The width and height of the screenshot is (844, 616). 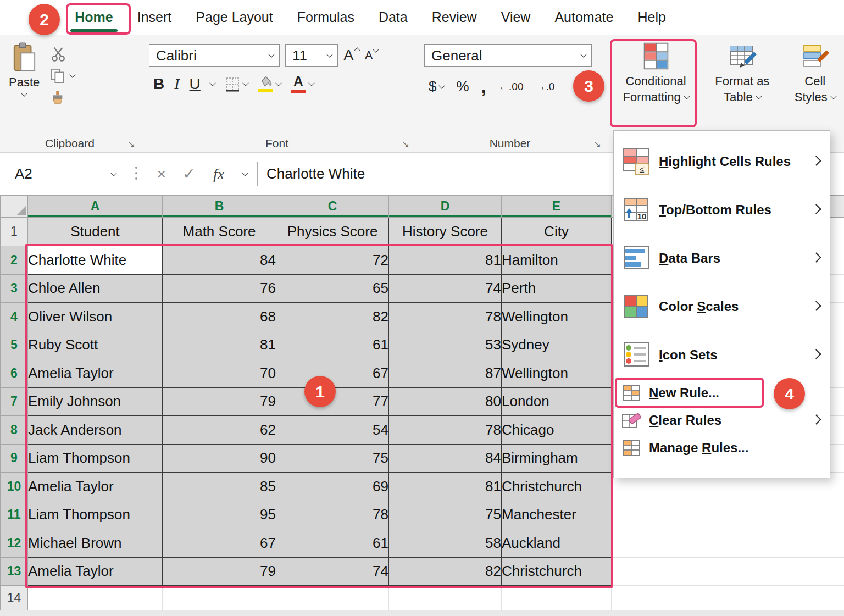 I want to click on cell: Math Score, so click(x=220, y=232).